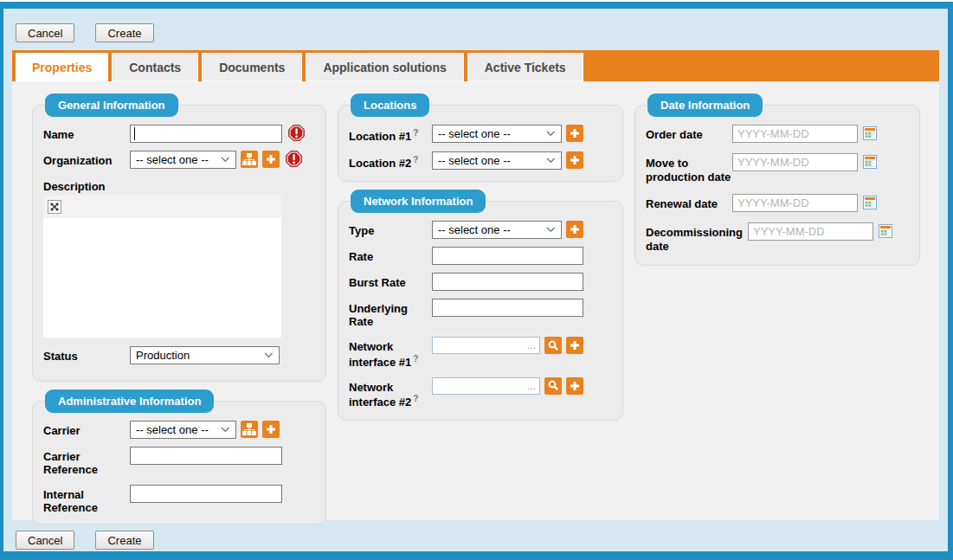  What do you see at coordinates (885, 232) in the screenshot?
I see `decommissioning-date-calendar-button` at bounding box center [885, 232].